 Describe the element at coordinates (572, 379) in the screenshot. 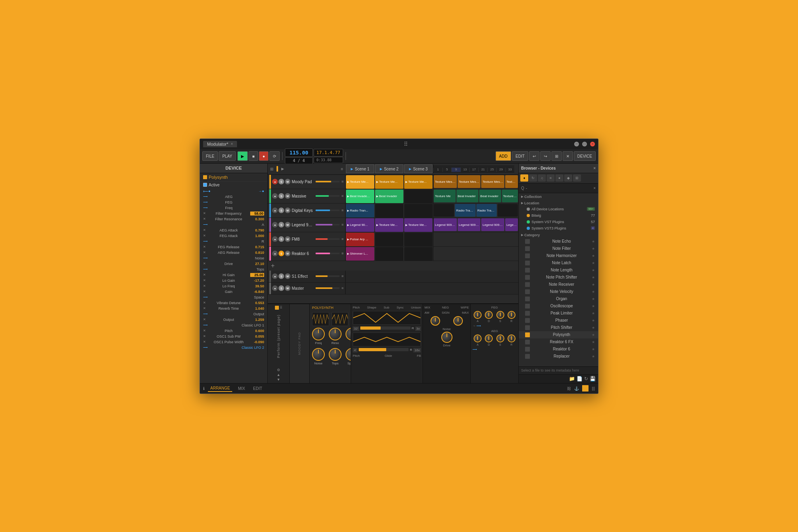

I see `browser-folder-icon: 📁` at that location.